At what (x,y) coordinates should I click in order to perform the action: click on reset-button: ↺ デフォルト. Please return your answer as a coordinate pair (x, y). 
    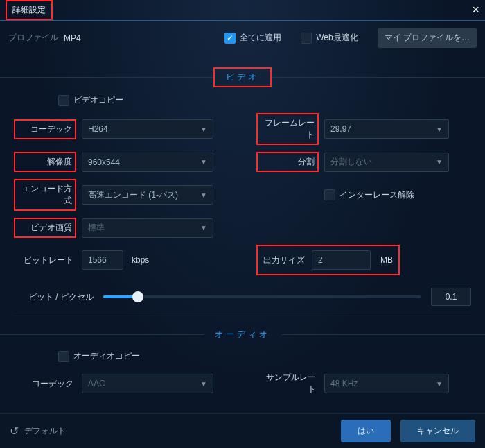
    Looking at the image, I should click on (37, 431).